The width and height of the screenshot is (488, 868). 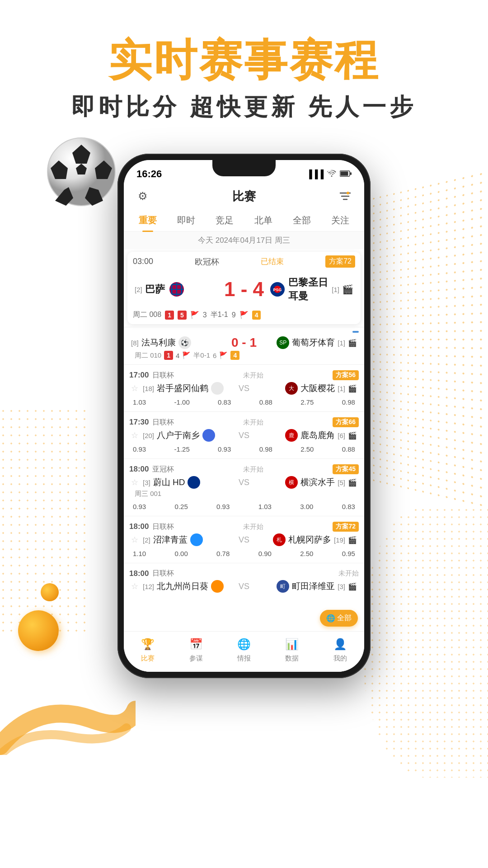 What do you see at coordinates (346, 375) in the screenshot?
I see `section-plan: 方案56` at bounding box center [346, 375].